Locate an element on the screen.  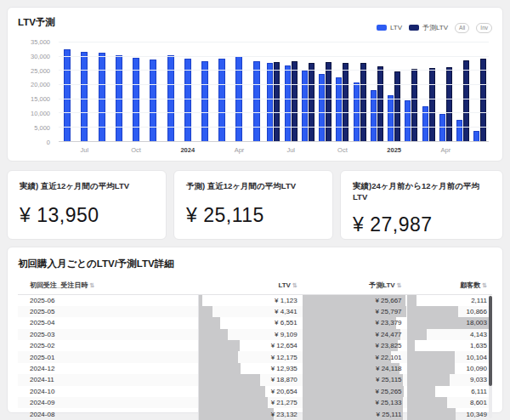
column-header-month: 初回受注_受注日時⇅ is located at coordinates (108, 286).